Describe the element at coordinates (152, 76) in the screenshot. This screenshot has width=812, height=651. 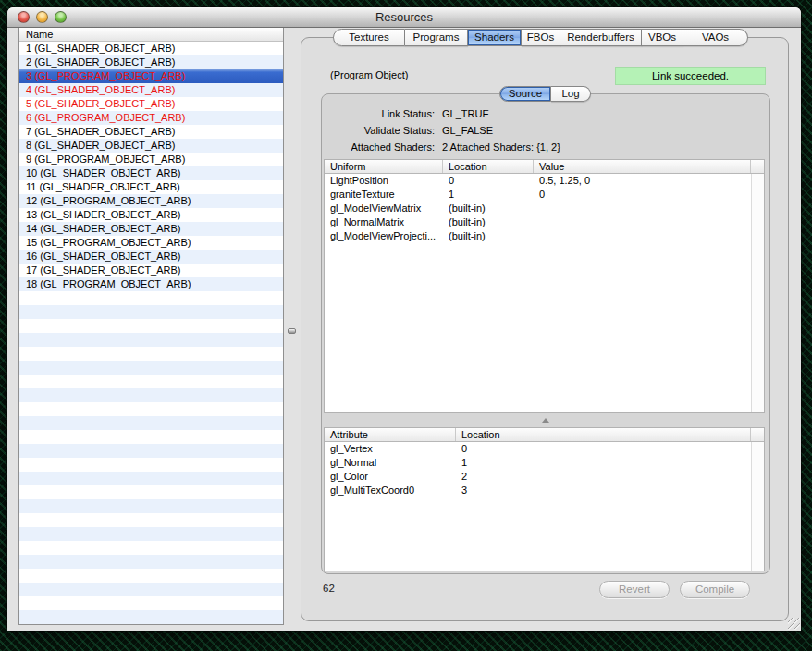
I see `list-item-3: 3 (GL_PROGRAM_OBJECT_ARB)` at that location.